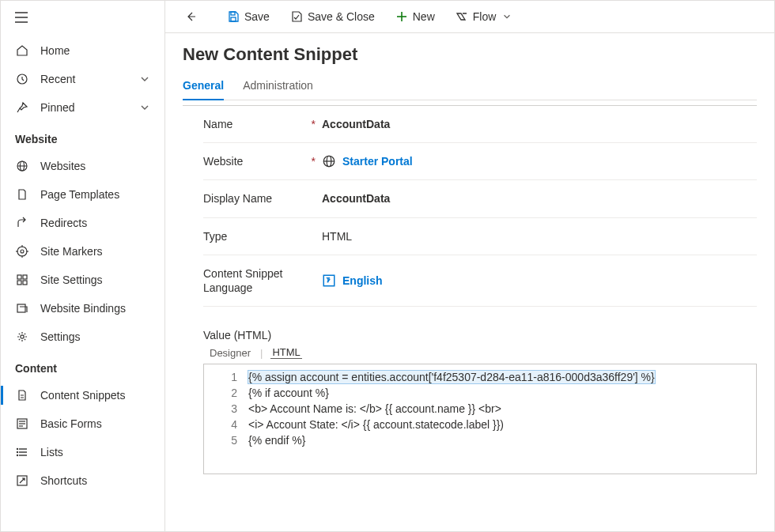  I want to click on nav-label: Content Snippets, so click(95, 395).